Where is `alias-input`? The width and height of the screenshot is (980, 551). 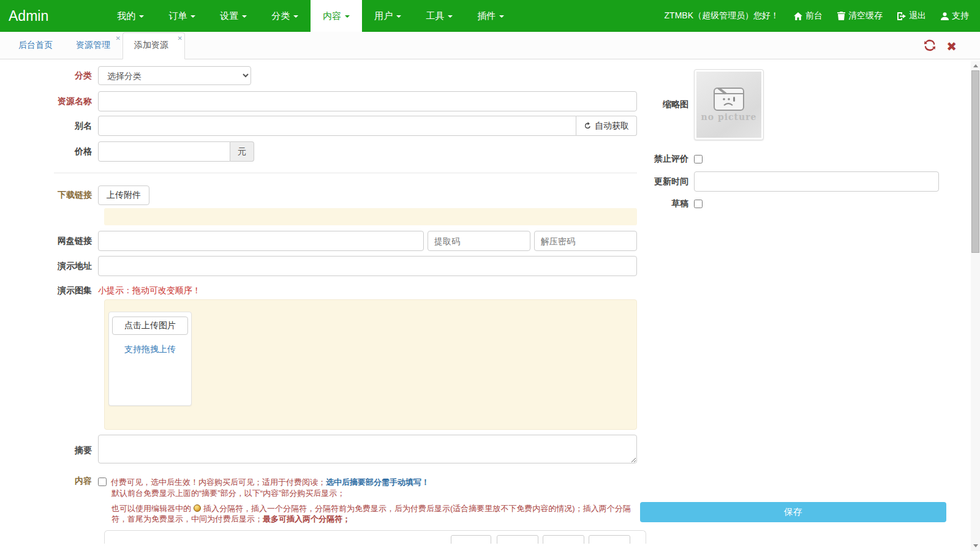
alias-input is located at coordinates (337, 126).